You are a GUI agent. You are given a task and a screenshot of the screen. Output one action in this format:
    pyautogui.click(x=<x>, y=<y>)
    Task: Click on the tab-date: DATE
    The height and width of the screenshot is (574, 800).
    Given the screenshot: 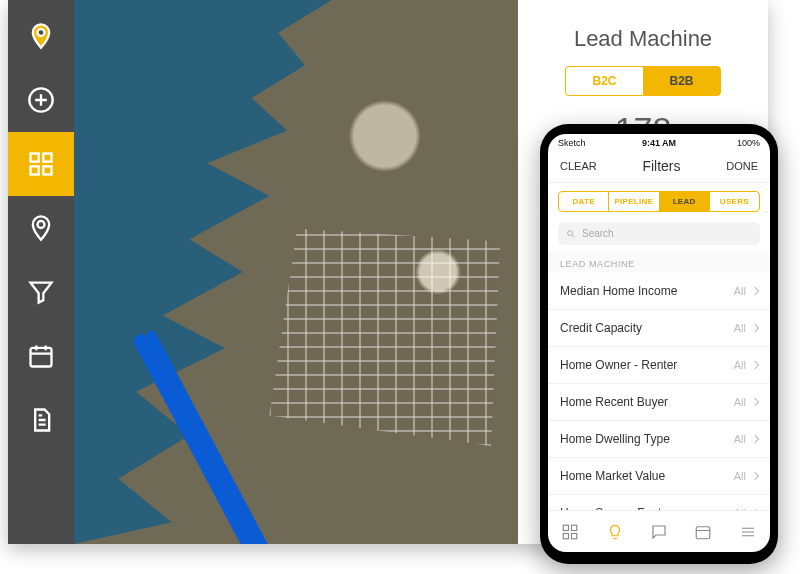 What is the action you would take?
    pyautogui.click(x=584, y=202)
    